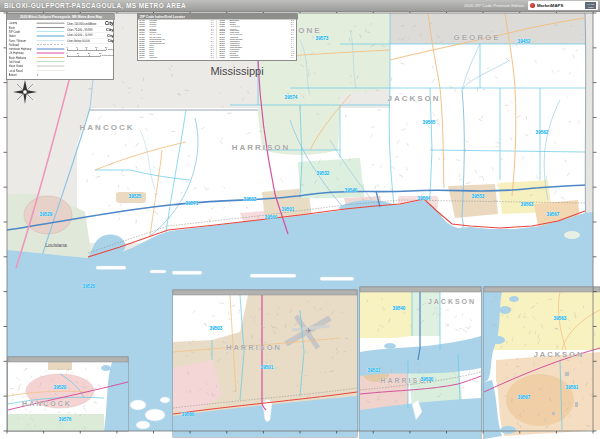 This screenshot has width=600, height=439. What do you see at coordinates (90, 54) in the screenshot?
I see `scale-bar: 0102030Kilometers` at bounding box center [90, 54].